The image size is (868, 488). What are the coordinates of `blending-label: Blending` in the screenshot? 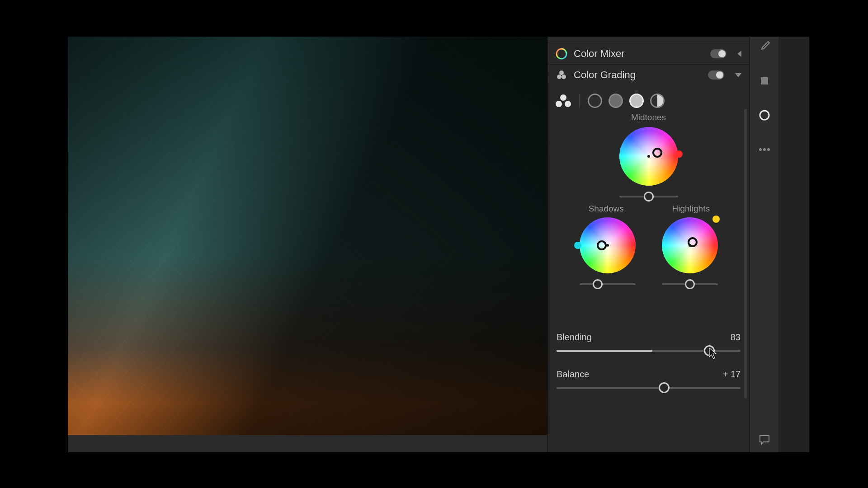 It's located at (574, 337).